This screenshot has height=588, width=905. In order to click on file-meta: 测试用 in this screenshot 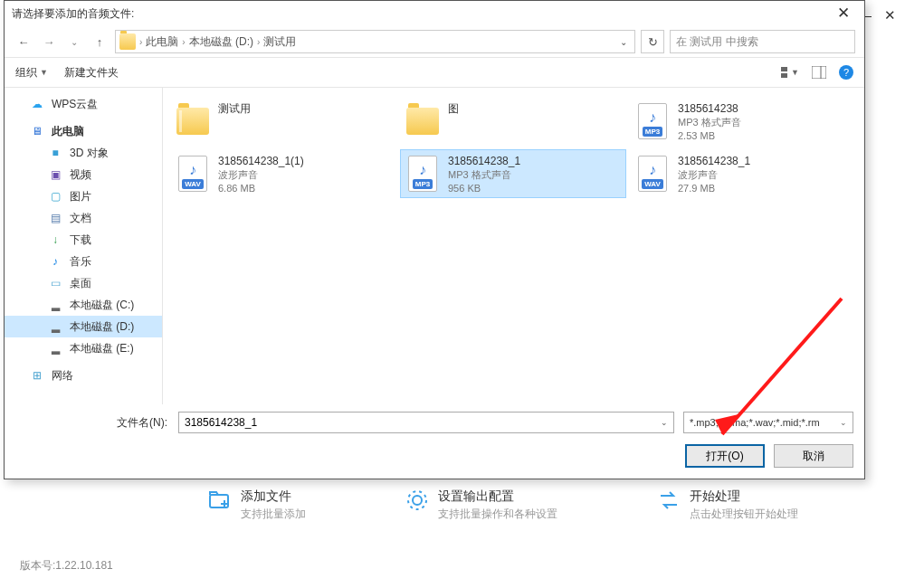, I will do `click(234, 121)`.